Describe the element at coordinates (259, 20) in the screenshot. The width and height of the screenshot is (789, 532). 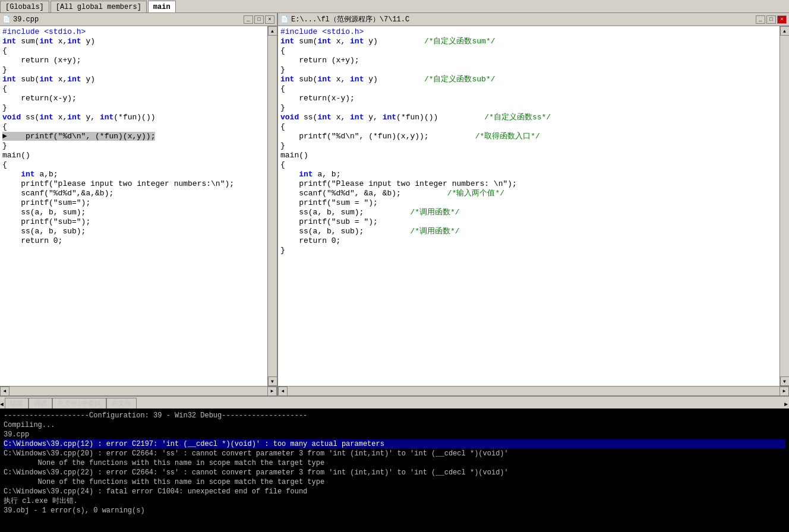
I see `left-win-buttons: _ □ ×` at that location.